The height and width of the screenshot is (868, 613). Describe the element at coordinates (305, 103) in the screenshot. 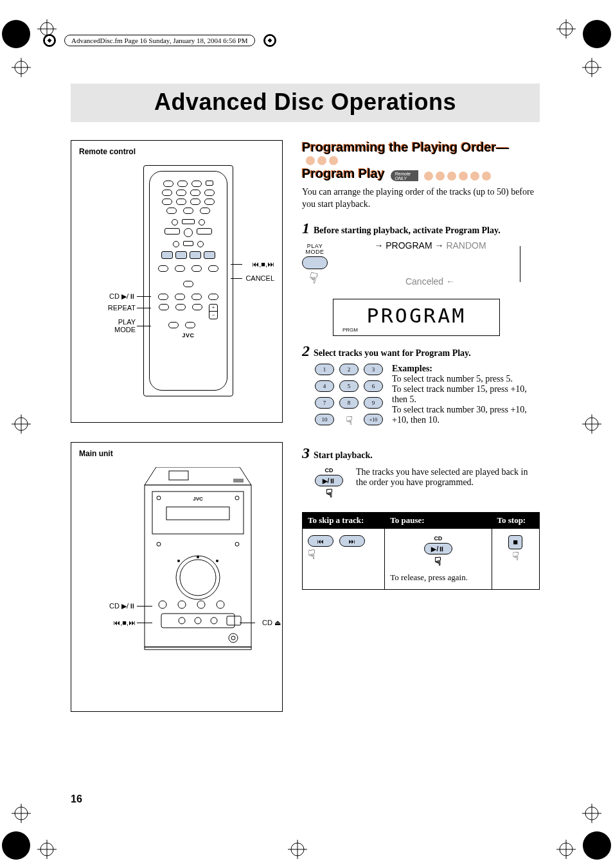

I see `page-title-bar: Advanced Disc Operations` at that location.